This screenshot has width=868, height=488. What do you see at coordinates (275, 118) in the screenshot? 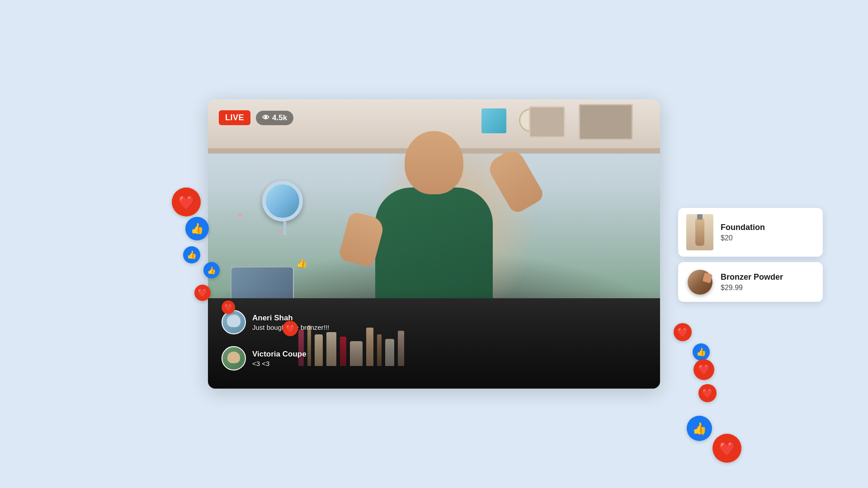
I see `viewer-count: 👁 4.5k` at bounding box center [275, 118].